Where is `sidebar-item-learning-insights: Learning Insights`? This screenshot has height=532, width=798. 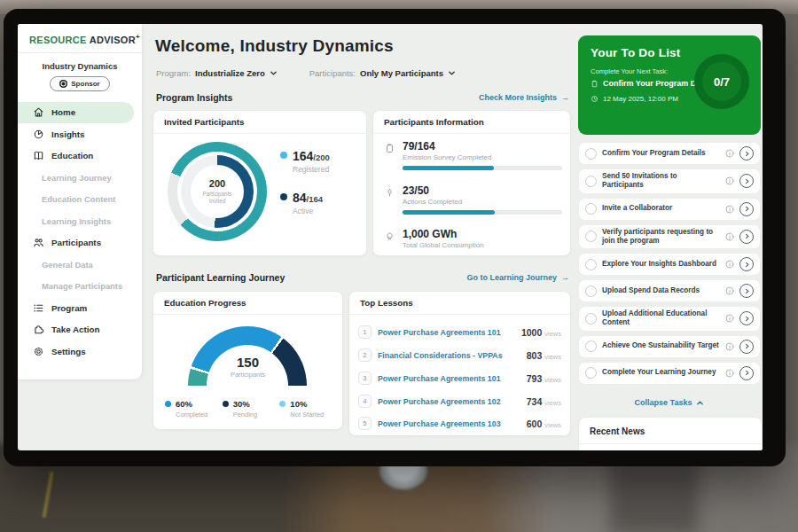 sidebar-item-learning-insights: Learning Insights is located at coordinates (80, 222).